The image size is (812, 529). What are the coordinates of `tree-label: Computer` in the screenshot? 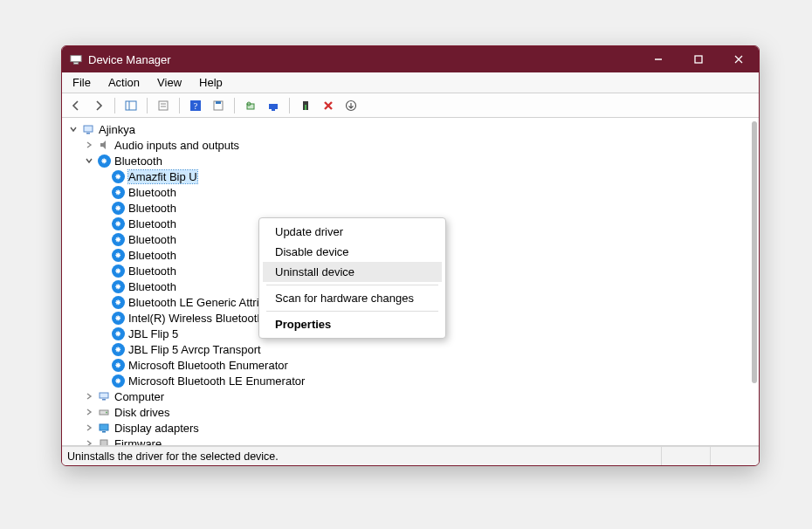 It's located at (140, 396).